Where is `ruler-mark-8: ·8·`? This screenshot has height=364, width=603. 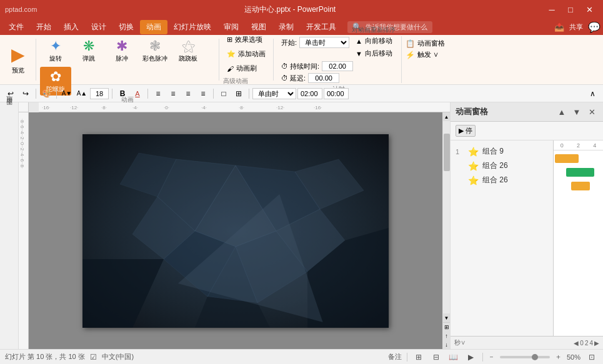 ruler-mark-8: ·8· is located at coordinates (241, 107).